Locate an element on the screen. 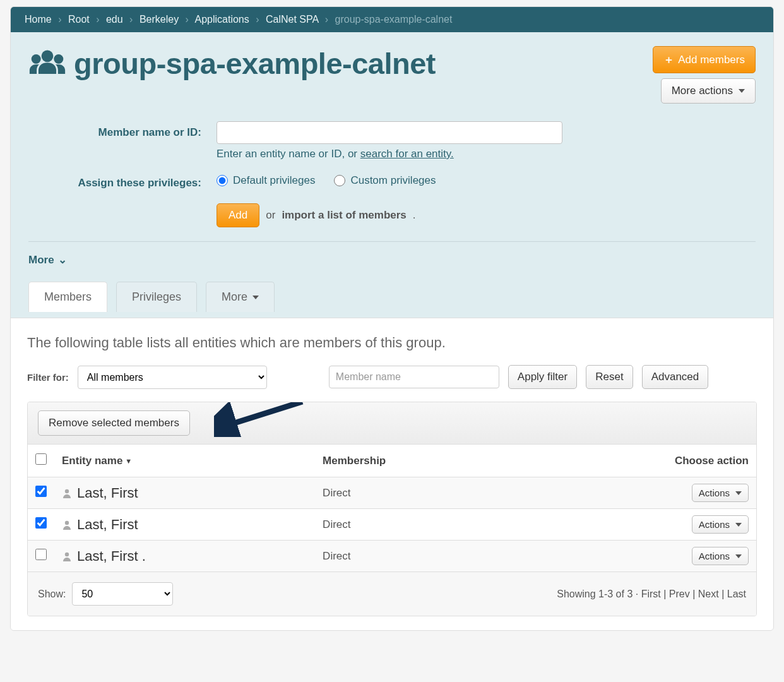  tab-members: Members is located at coordinates (68, 297).